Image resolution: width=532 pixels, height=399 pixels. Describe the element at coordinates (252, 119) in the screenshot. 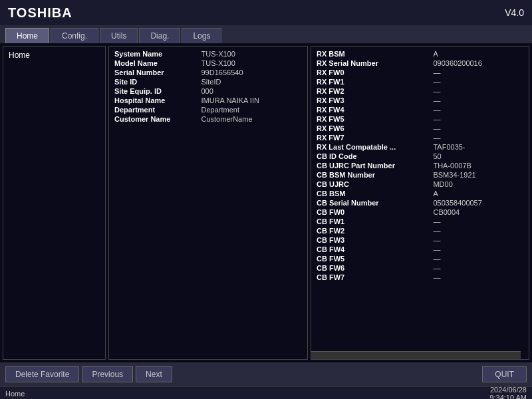

I see `system-info-value: CustomerName` at that location.